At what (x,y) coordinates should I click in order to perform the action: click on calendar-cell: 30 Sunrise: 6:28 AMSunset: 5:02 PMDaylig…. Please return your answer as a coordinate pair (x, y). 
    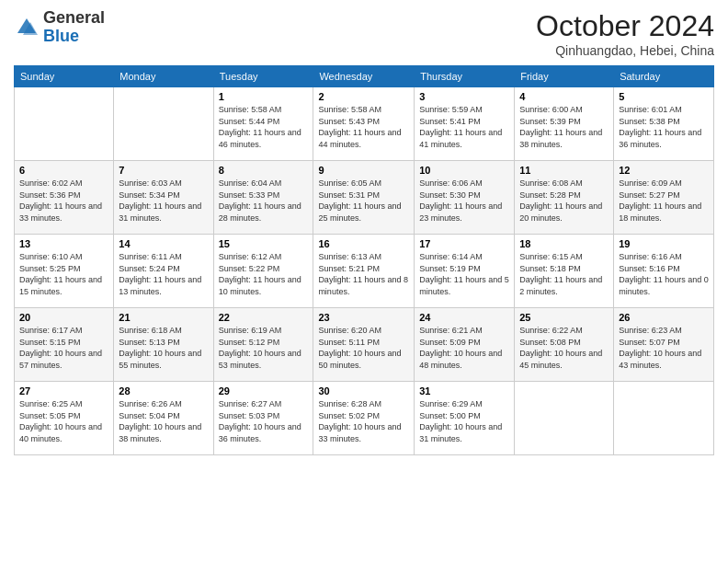
    Looking at the image, I should click on (364, 419).